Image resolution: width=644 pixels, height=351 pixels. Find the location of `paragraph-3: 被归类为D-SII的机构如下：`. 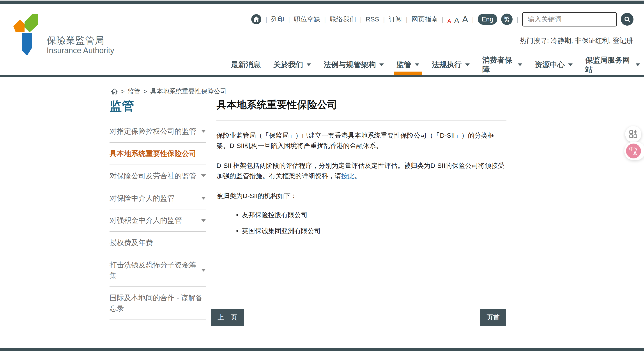

paragraph-3: 被归类为D-SII的机构如下： is located at coordinates (362, 196).